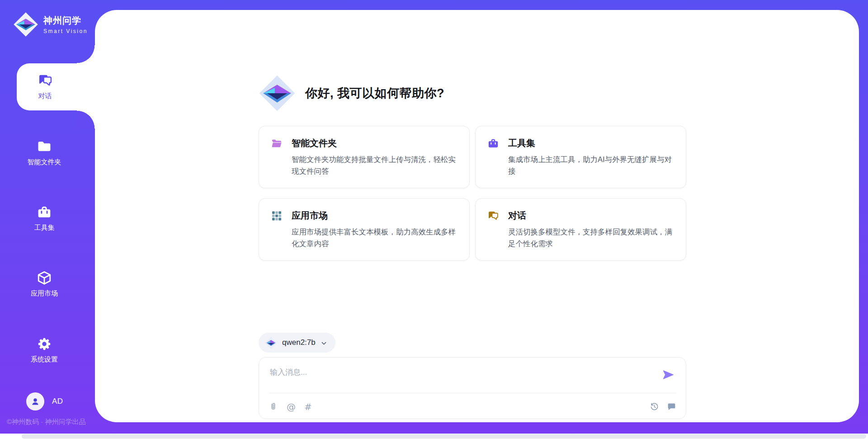 This screenshot has width=868, height=439. What do you see at coordinates (44, 293) in the screenshot?
I see `sidebar-item-label: 应用市场` at bounding box center [44, 293].